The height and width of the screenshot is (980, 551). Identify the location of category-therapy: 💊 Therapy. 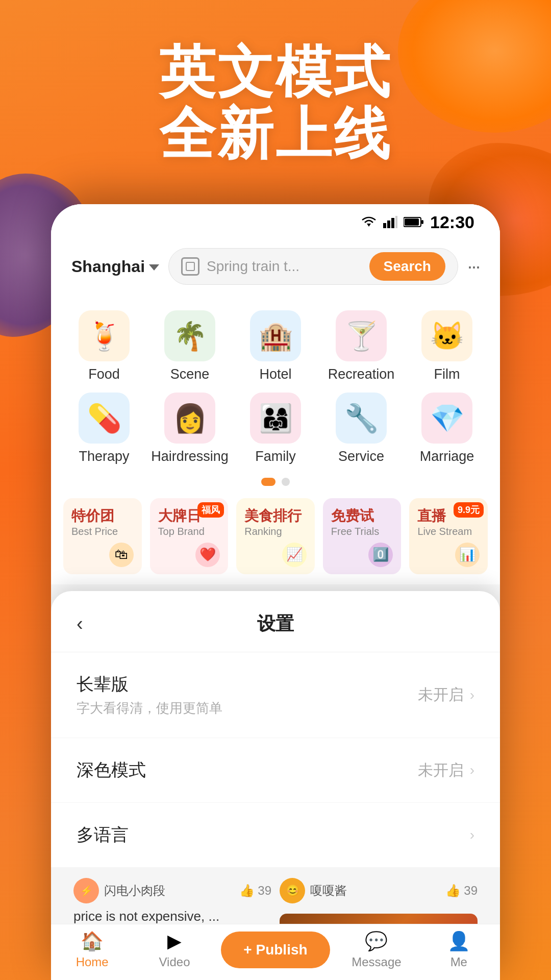
(104, 429).